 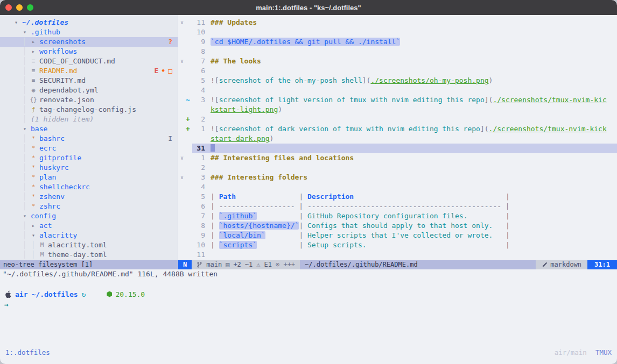 I want to click on editor-line: 6| ------------------ | ----------------…, so click(x=397, y=206).